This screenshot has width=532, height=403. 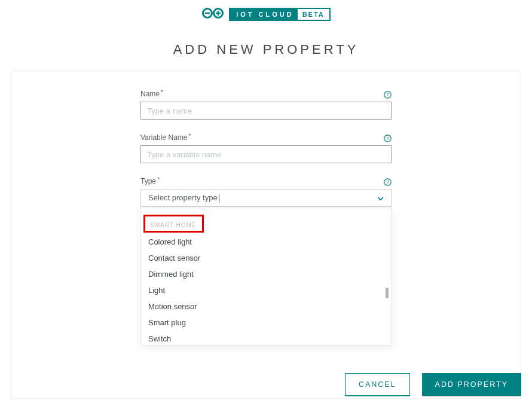 I want to click on variable-name-label: Variable Name, so click(x=164, y=138).